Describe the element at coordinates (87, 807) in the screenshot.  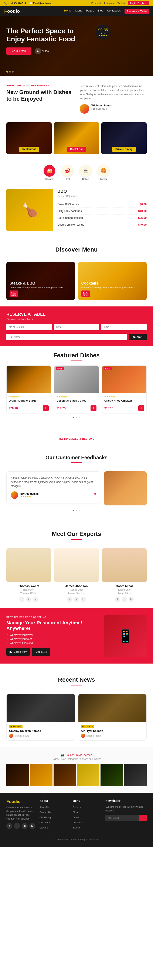
I see `footer-link-starters: Starters` at that location.